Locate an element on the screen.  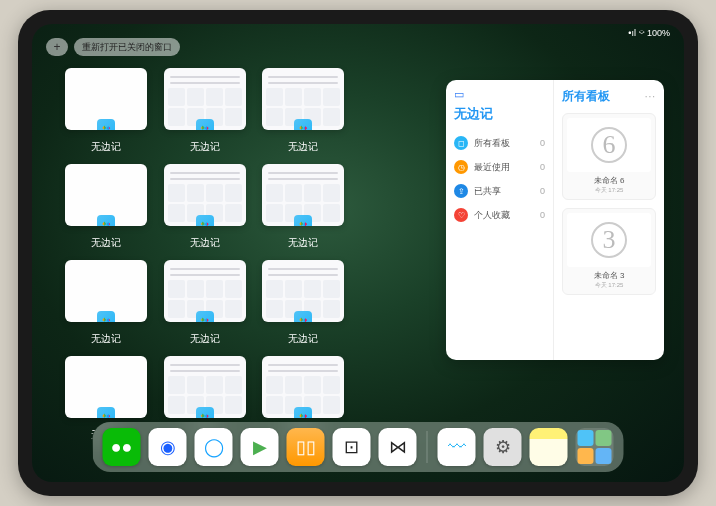
connect-icon: ⋈ is located at coordinates (398, 447).